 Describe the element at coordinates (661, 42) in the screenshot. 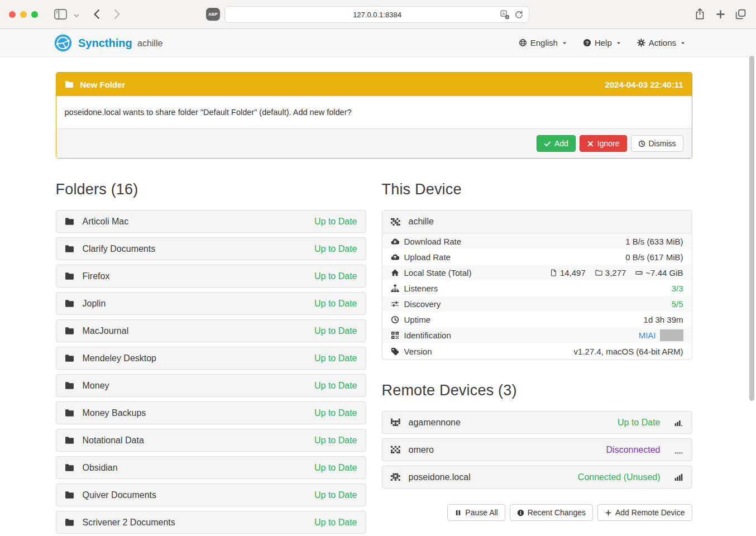

I see `actions-menu: Actions` at that location.